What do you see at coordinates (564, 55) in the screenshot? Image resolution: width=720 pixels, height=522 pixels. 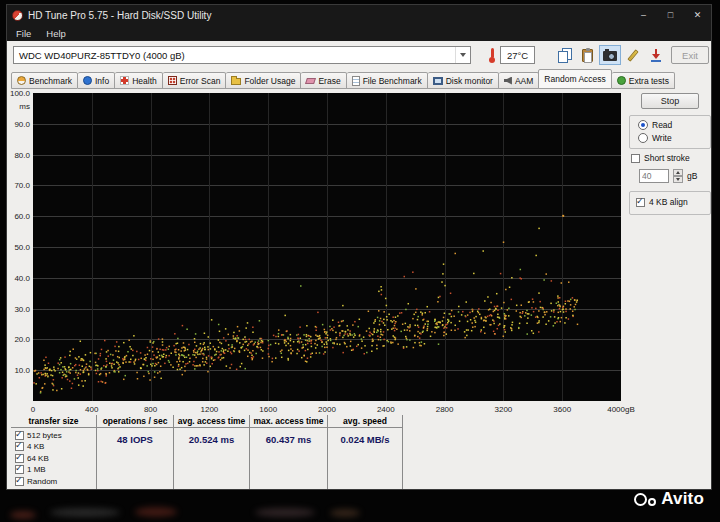 I see `copy-icon` at bounding box center [564, 55].